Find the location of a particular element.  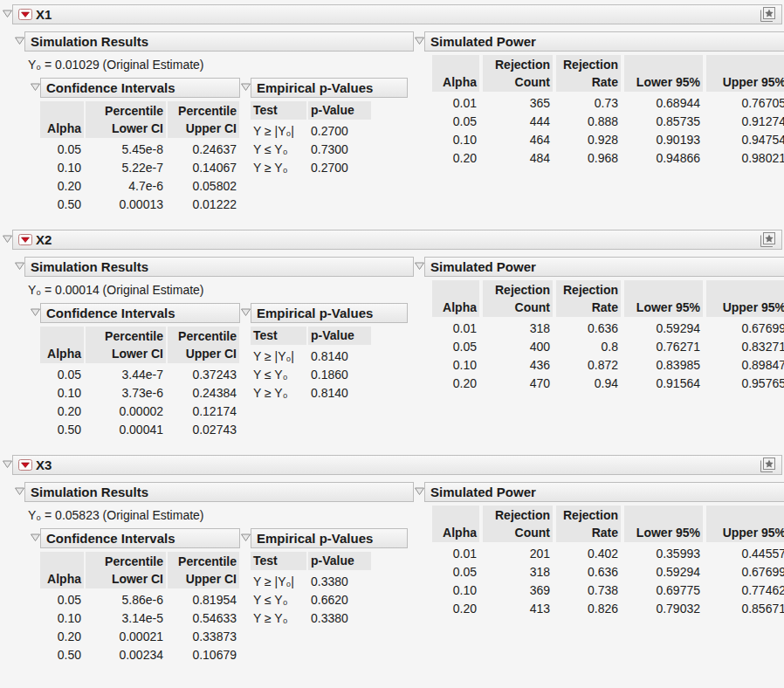

table-cell: 0.928 is located at coordinates (588, 140).